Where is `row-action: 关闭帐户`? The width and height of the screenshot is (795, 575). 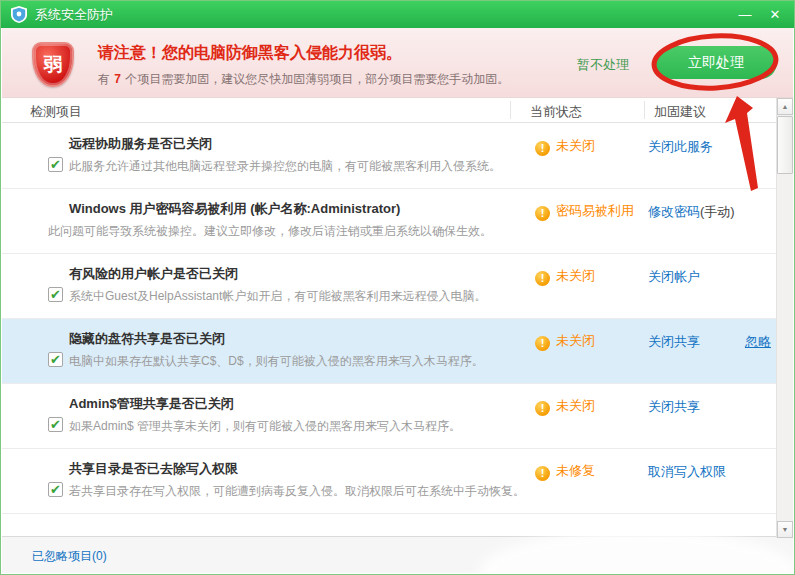 row-action: 关闭帐户 is located at coordinates (674, 277).